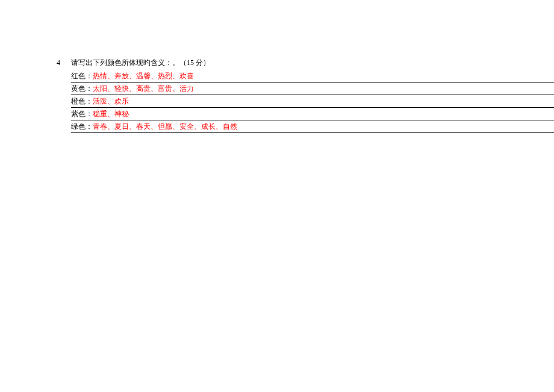  I want to click on answer-text-yellow: 太阳、轻快、高贵、富贵、活力, so click(143, 89).